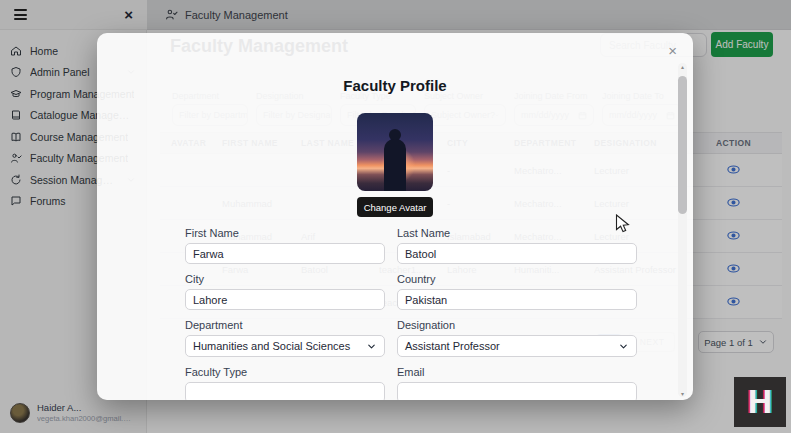  What do you see at coordinates (517, 246) in the screenshot?
I see `field-last-name: Last Name` at bounding box center [517, 246].